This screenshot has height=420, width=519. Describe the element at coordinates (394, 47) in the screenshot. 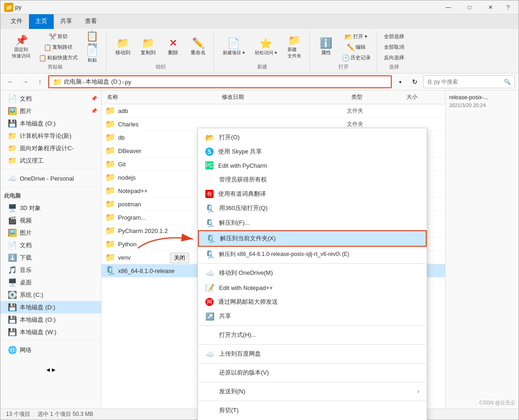

I see `select-none-button: 全部取消` at that location.